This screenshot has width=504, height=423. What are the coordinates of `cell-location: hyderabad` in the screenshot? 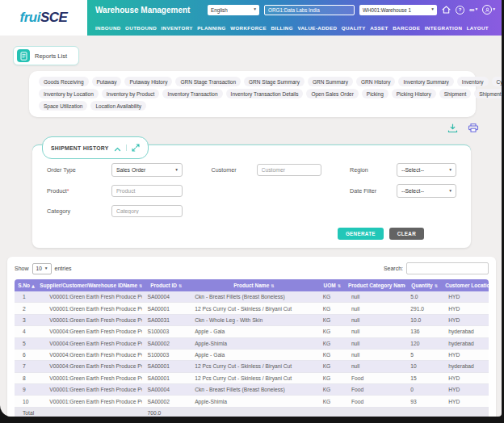 It's located at (466, 366).